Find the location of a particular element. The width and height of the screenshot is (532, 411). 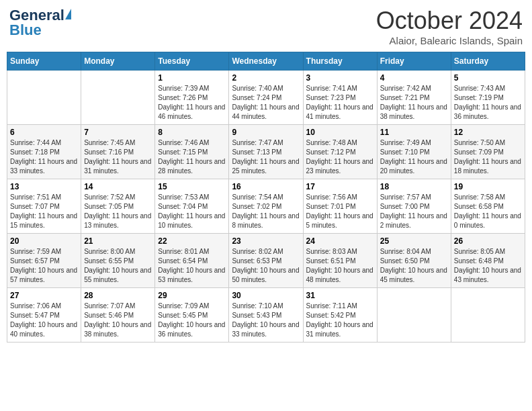

day-number: 19 is located at coordinates (488, 187).